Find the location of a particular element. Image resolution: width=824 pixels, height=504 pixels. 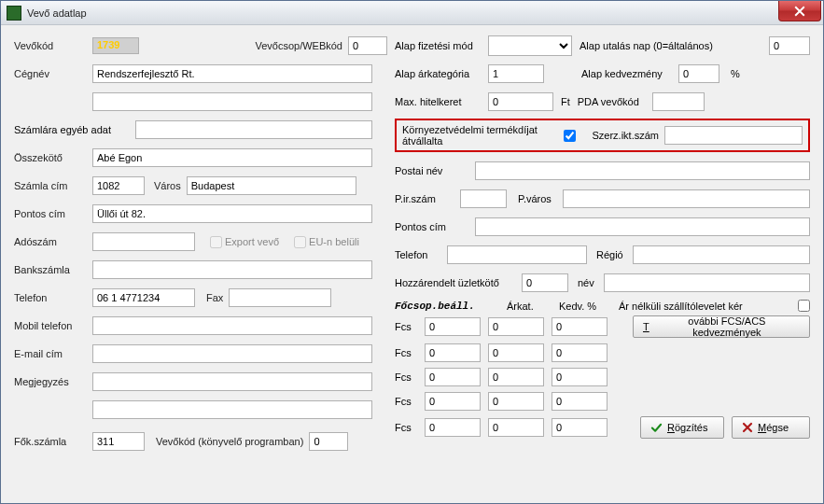

fcs-0-b-input is located at coordinates (516, 327).